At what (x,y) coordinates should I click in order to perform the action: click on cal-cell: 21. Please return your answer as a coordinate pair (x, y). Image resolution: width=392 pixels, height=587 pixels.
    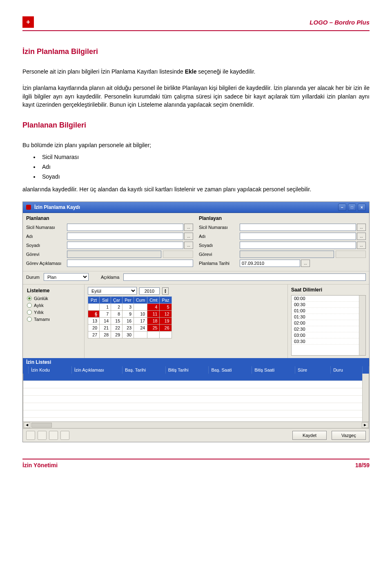
    Looking at the image, I should click on (105, 328).